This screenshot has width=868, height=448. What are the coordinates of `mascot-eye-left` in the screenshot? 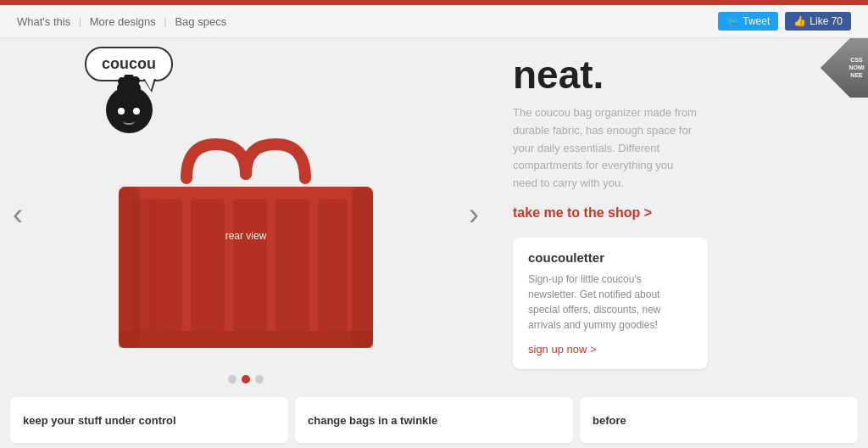 It's located at (121, 111).